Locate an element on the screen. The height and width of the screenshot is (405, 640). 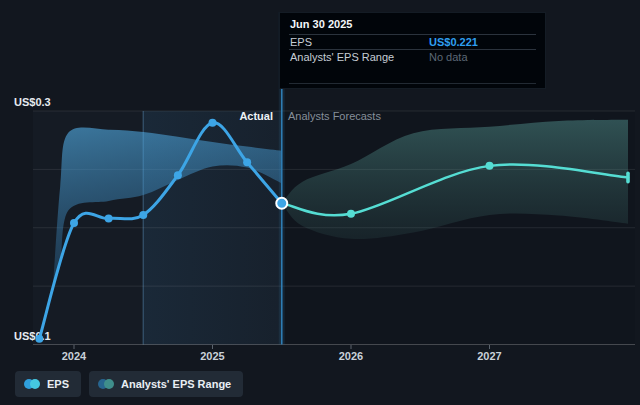
legend-item-analysts-range: Analysts' EPS Range is located at coordinates (166, 384).